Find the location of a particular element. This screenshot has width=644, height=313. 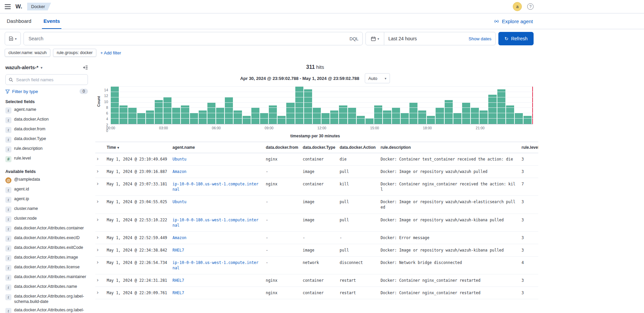

column-header-data.docker.Action: data.docker.Action is located at coordinates (357, 148).